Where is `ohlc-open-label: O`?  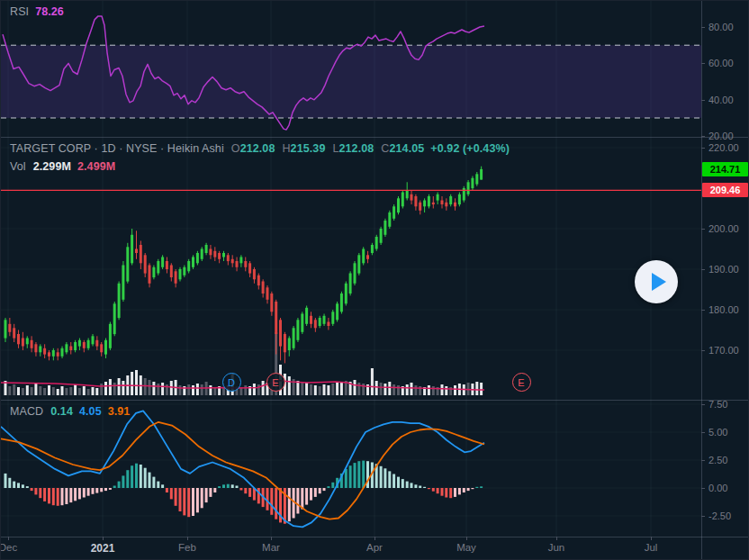 ohlc-open-label: O is located at coordinates (236, 149).